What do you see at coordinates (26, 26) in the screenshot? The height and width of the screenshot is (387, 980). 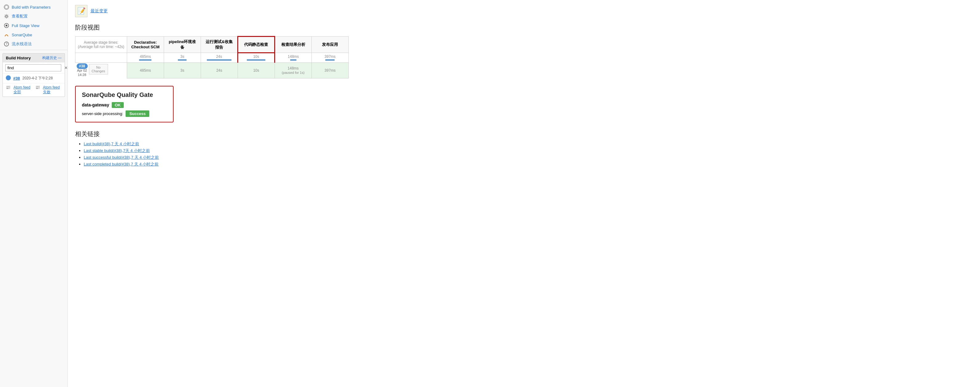 I see `sidebar-item-label: Full Stage View` at bounding box center [26, 26].